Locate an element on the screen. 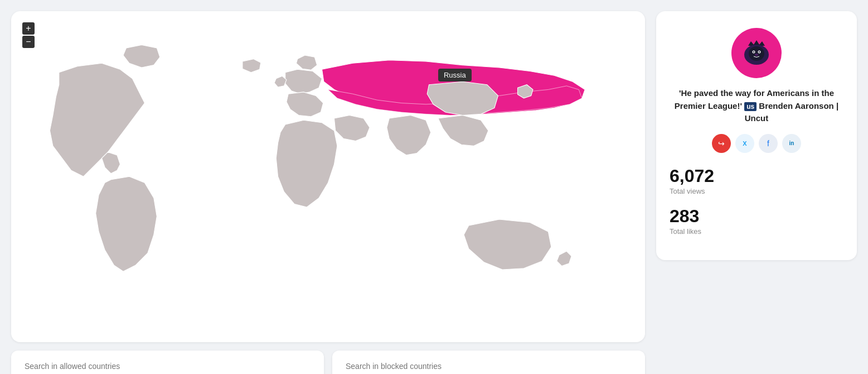 This screenshot has width=868, height=374. channel-logo is located at coordinates (757, 53).